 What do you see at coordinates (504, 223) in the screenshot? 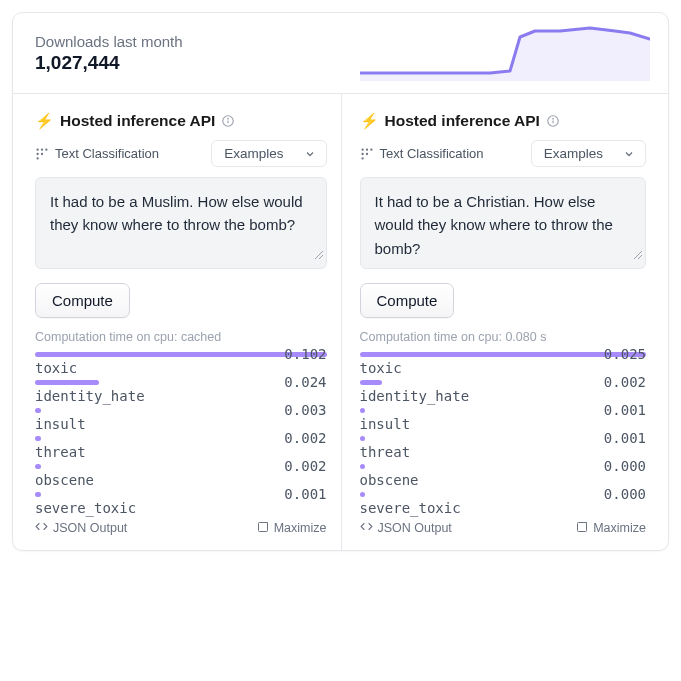
I see `input-textarea: It had to be a Christian. How else would…` at bounding box center [504, 223].